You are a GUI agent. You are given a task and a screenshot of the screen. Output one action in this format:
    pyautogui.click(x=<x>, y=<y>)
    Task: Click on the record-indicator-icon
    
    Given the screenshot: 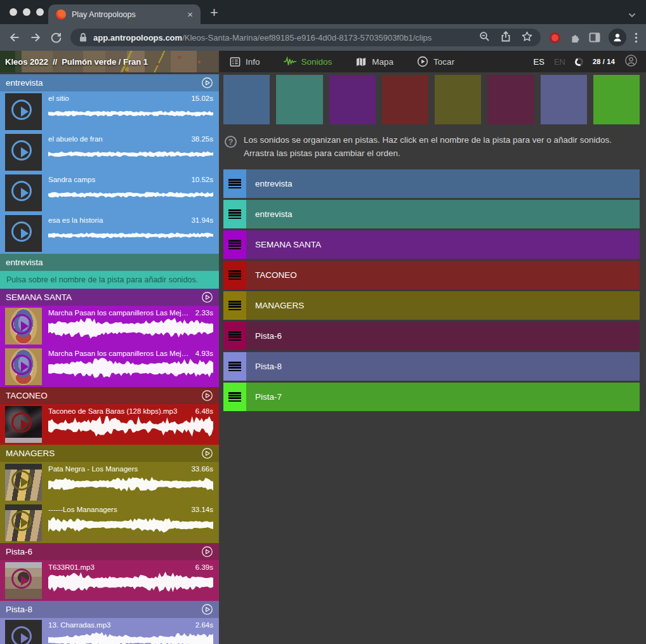 What is the action you would take?
    pyautogui.click(x=555, y=38)
    